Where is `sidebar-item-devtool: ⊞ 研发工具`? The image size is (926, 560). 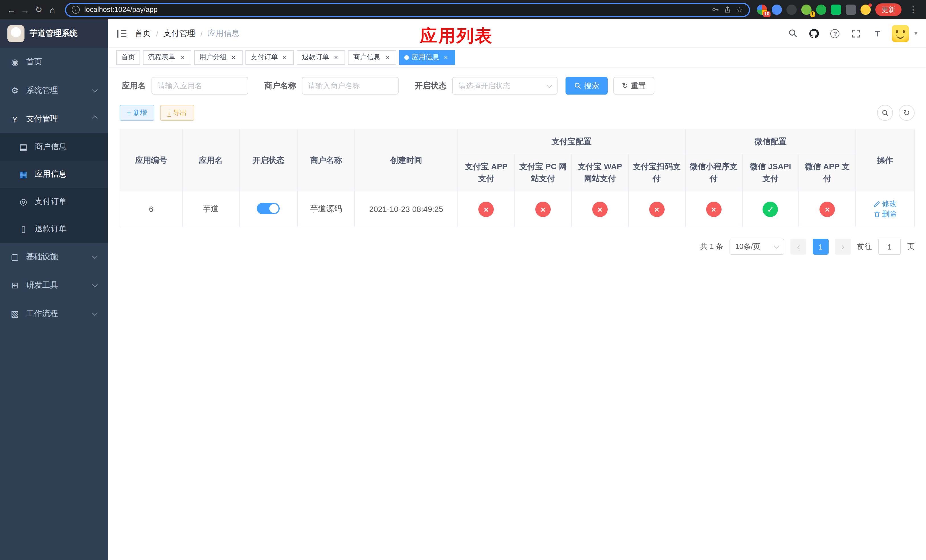
sidebar-item-devtool: ⊞ 研发工具 is located at coordinates (54, 286).